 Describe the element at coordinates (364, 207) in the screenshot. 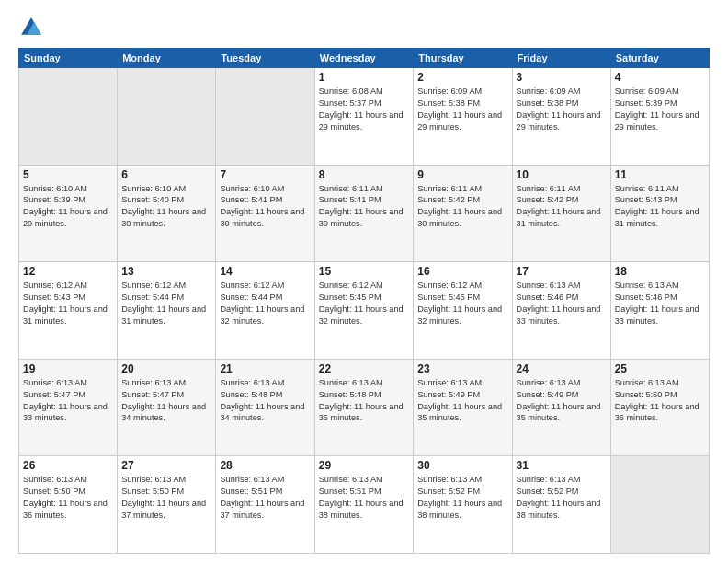

I see `day-info: Sunrise: 6:11 AMSunset: 5:41 PMDaylight:…` at that location.